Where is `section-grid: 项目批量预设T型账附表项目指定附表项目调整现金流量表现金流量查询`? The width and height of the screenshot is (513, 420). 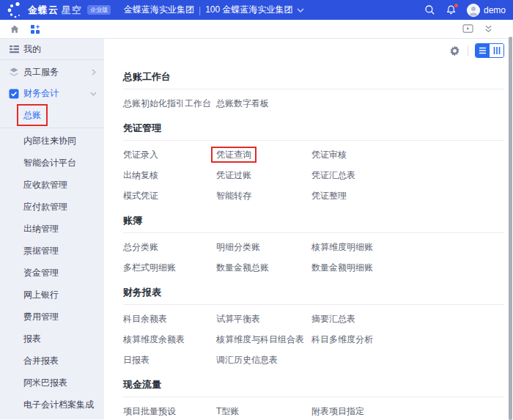 section-grid: 项目批量预设T型账附表项目指定附表项目调整现金流量表现金流量查询 is located at coordinates (314, 408).